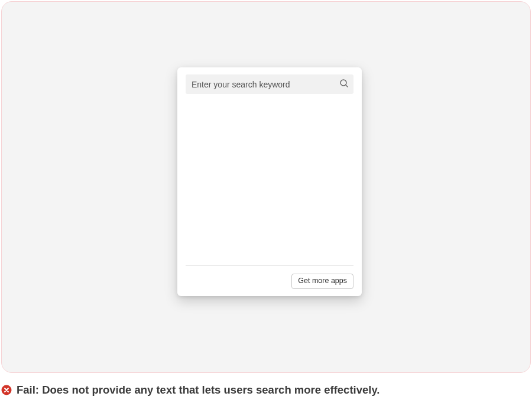  I want to click on search-results-area, so click(270, 183).